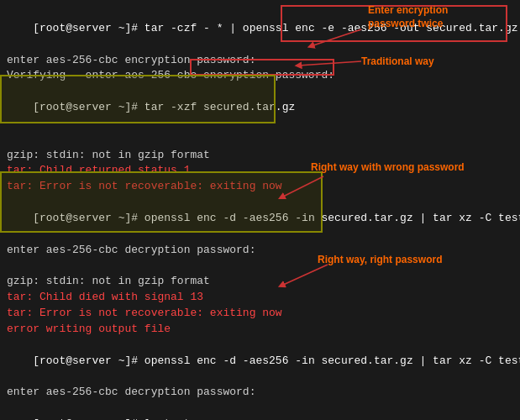 The width and height of the screenshot is (520, 420). Describe the element at coordinates (260, 282) in the screenshot. I see `line-12: gzip: stdin: not in gzip format` at that location.